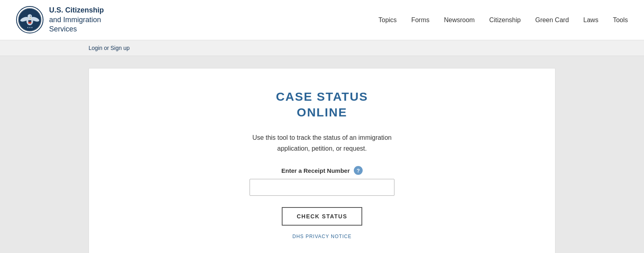 The image size is (644, 253). What do you see at coordinates (322, 236) in the screenshot?
I see `privacy-notice-link: DHS PRIVACY NOTICE` at bounding box center [322, 236].